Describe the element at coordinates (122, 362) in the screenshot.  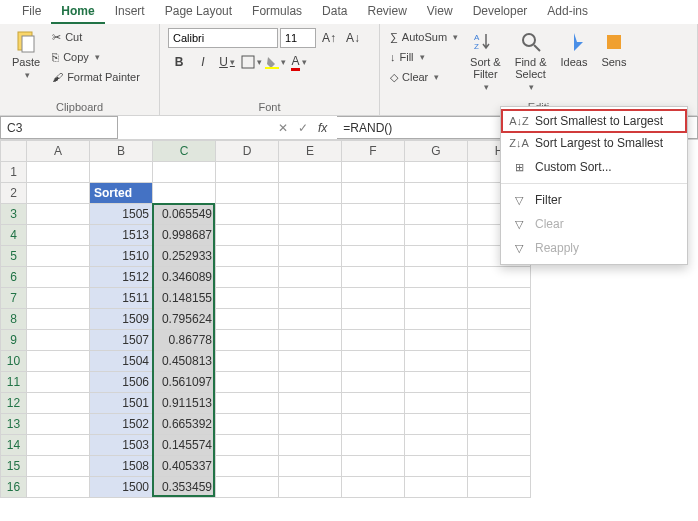
I see `cell-B10: 1504` at that location.